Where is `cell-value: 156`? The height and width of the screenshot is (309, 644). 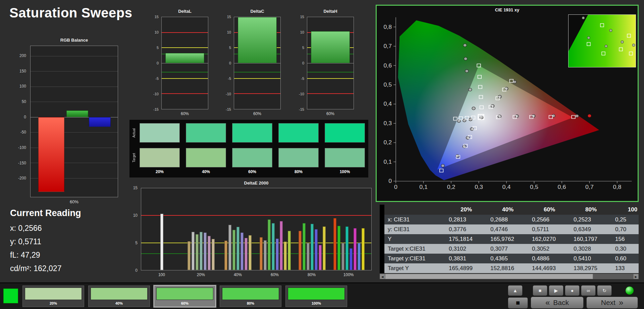
cell-value: 156 is located at coordinates (625, 239).